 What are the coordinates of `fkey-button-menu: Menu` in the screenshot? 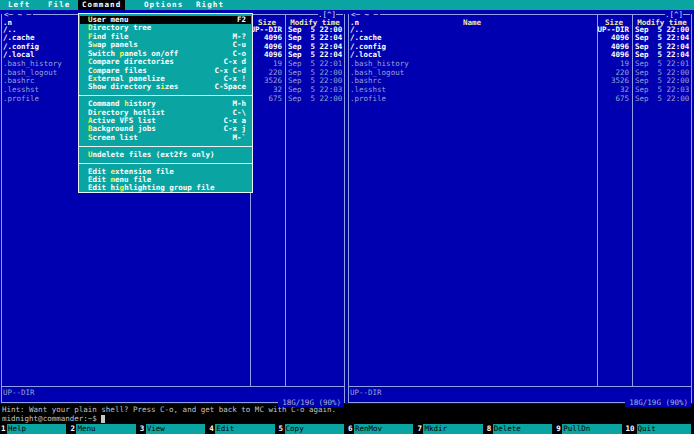 It's located at (106, 429).